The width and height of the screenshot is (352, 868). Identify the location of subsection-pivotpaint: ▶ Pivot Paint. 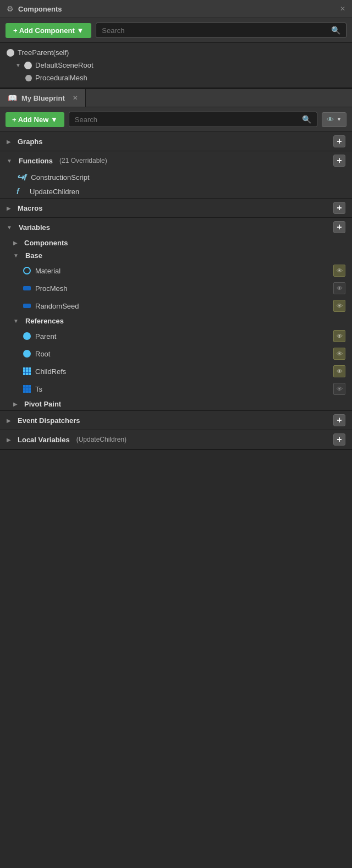
(176, 404).